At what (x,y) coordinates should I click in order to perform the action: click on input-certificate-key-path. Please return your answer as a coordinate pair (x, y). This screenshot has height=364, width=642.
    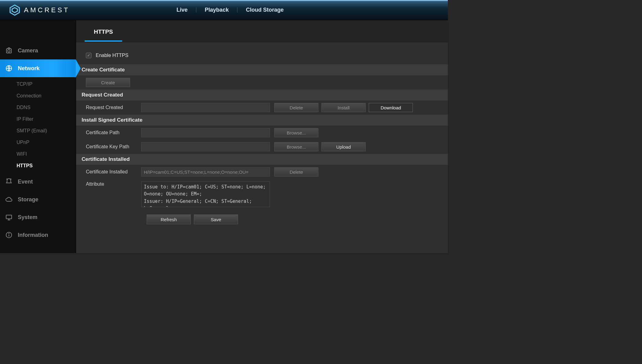
    Looking at the image, I should click on (206, 147).